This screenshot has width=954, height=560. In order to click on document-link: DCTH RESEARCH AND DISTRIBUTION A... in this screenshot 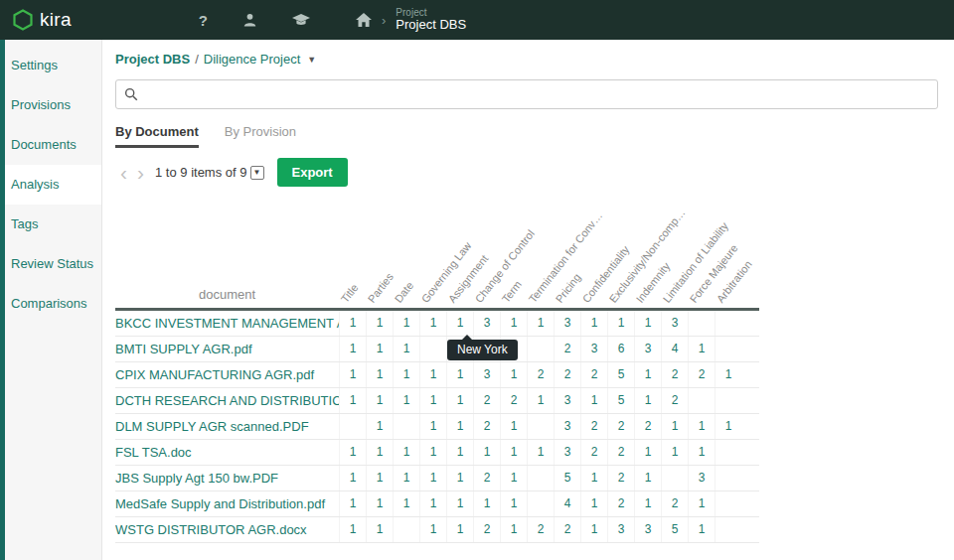, I will do `click(227, 401)`.